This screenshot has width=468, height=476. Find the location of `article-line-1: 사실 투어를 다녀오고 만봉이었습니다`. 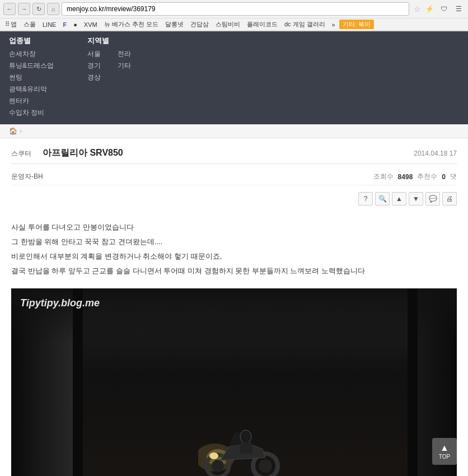

article-line-1: 사실 투어를 다녀오고 만봉이었습니다 is located at coordinates (234, 227).